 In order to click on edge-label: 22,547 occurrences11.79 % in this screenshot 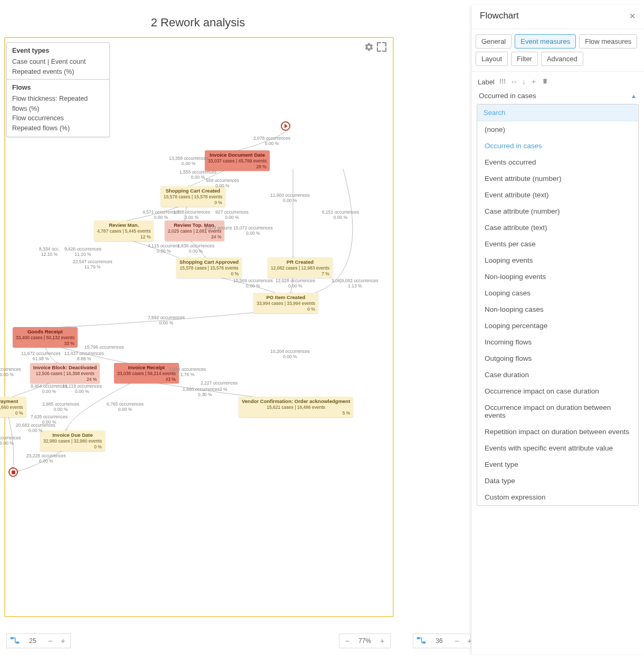, I will do `click(93, 265)`.